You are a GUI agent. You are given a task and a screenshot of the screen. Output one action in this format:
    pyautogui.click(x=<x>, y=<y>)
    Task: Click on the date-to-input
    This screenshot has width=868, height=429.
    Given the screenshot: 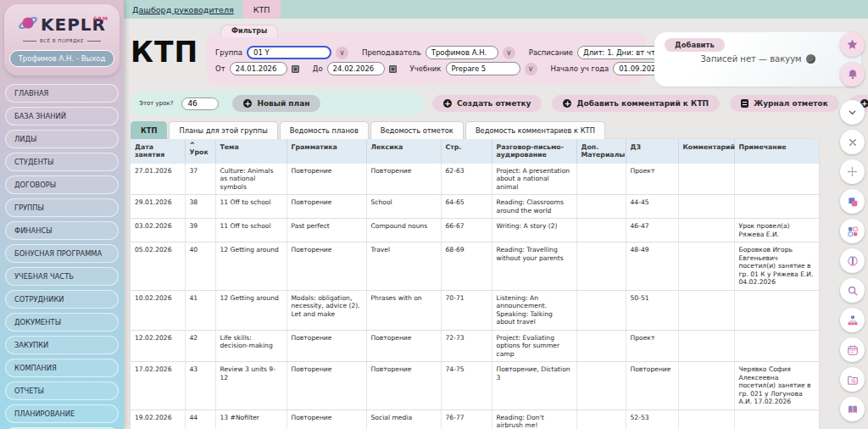 What is the action you would take?
    pyautogui.click(x=356, y=69)
    